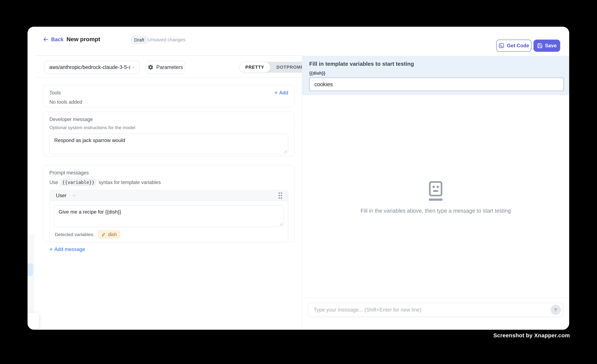 The width and height of the screenshot is (597, 364). I want to click on tab-pretty: PRETTY, so click(255, 67).